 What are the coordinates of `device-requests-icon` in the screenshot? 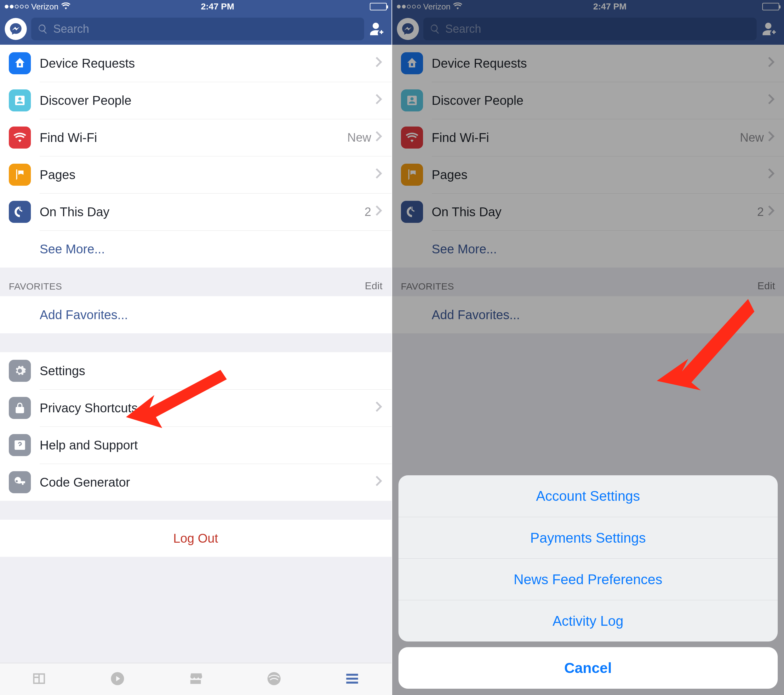 It's located at (20, 63).